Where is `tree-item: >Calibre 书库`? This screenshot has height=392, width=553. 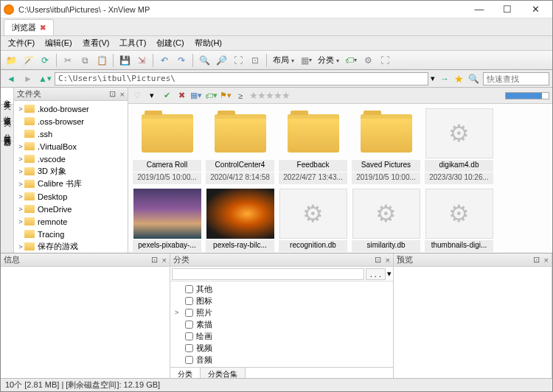
tree-item: >Calibre 书库 is located at coordinates (71, 184).